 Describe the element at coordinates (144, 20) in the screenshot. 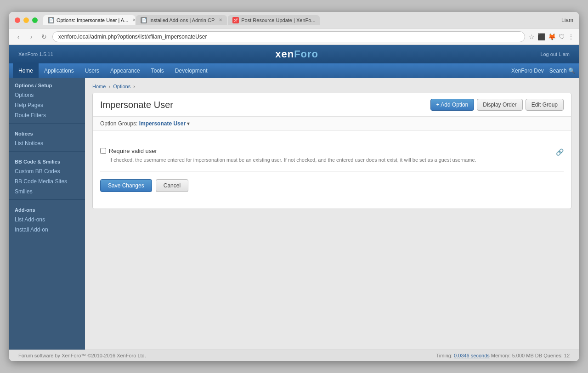

I see `tab-icon-2: 📄` at that location.